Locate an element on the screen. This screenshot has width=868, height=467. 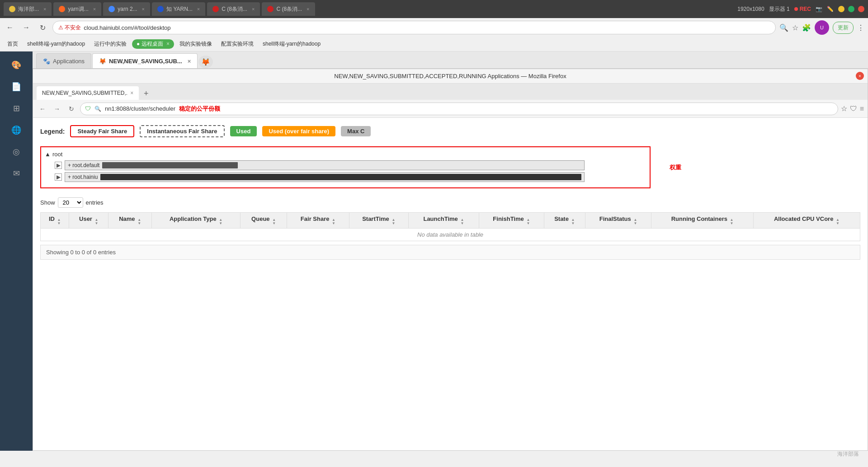
col-user: User ▲▼ is located at coordinates (89, 220).